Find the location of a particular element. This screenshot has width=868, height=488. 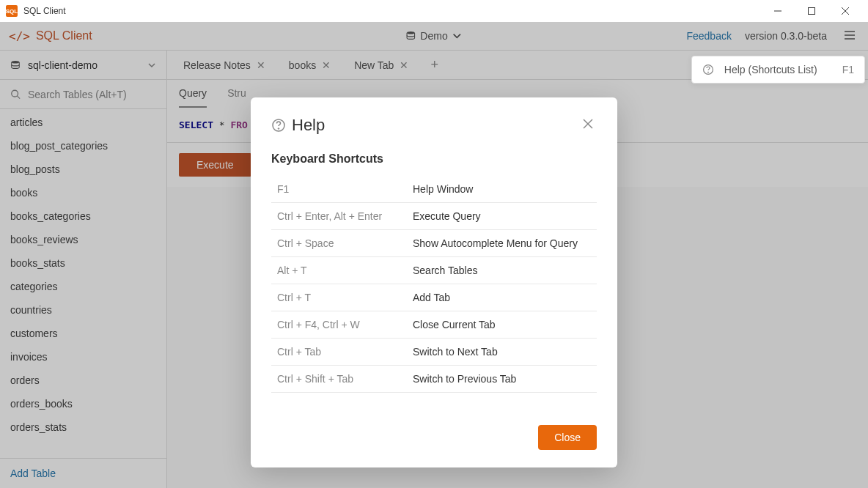

shortcut-key: Alt + T is located at coordinates (345, 270).